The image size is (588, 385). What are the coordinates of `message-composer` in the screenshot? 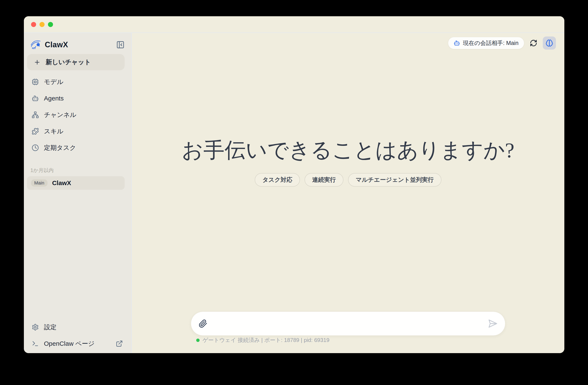 It's located at (348, 324).